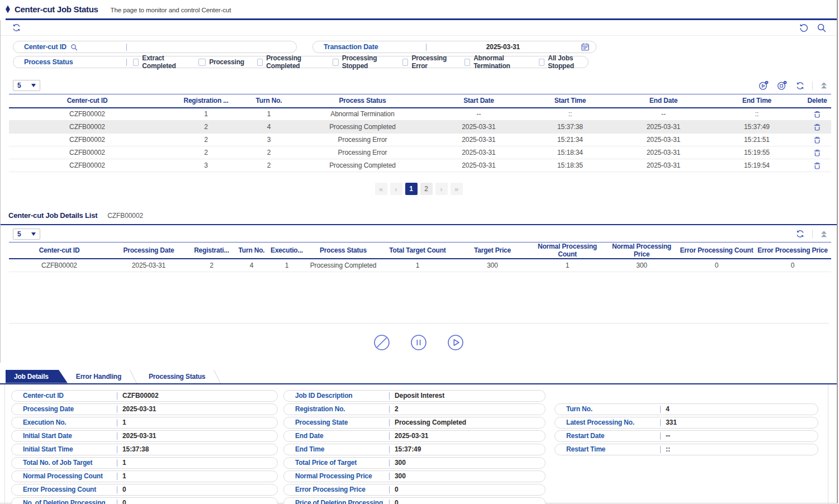 This screenshot has height=504, width=839. What do you see at coordinates (420, 127) in the screenshot?
I see `table-row: CZFB0000224Processing Completed2025-03-3…` at bounding box center [420, 127].